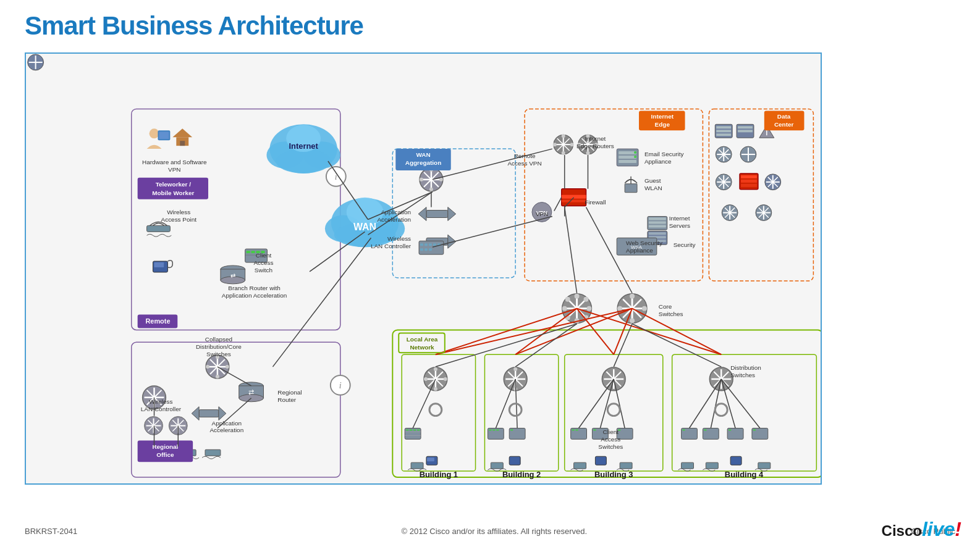 The width and height of the screenshot is (980, 547). Describe the element at coordinates (746, 368) in the screenshot. I see `svg-text: Distribution` at that location.